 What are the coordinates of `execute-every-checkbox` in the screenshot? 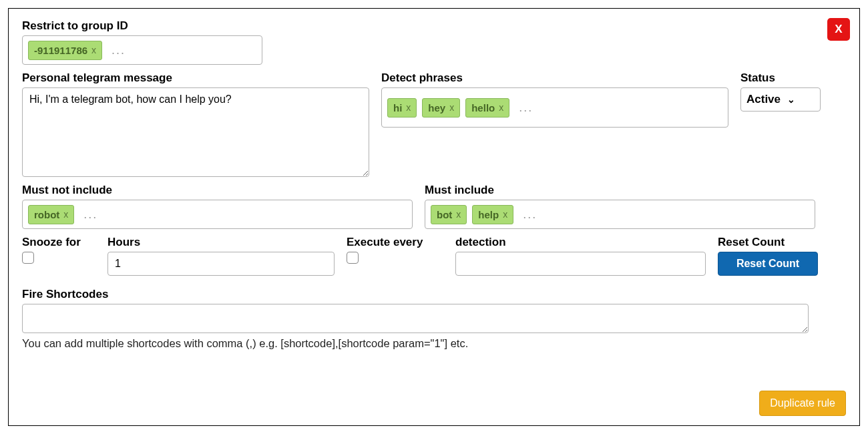 It's located at (353, 258).